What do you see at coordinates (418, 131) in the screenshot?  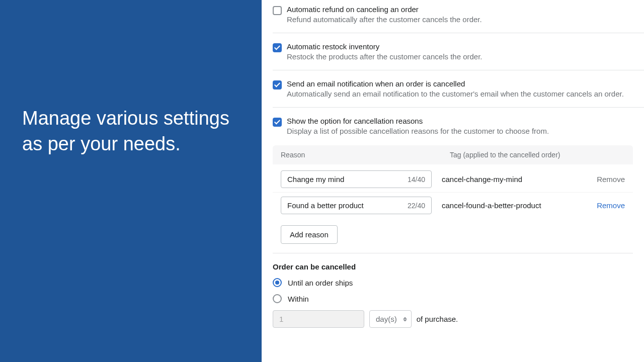 I see `setting-desc: Display a list of possible cancellation …` at bounding box center [418, 131].